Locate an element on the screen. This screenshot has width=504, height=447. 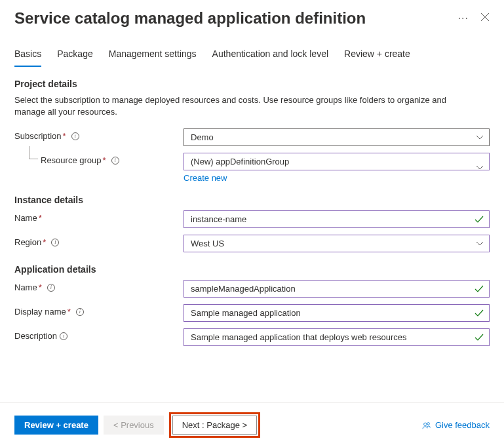
region-select: West US is located at coordinates (337, 244).